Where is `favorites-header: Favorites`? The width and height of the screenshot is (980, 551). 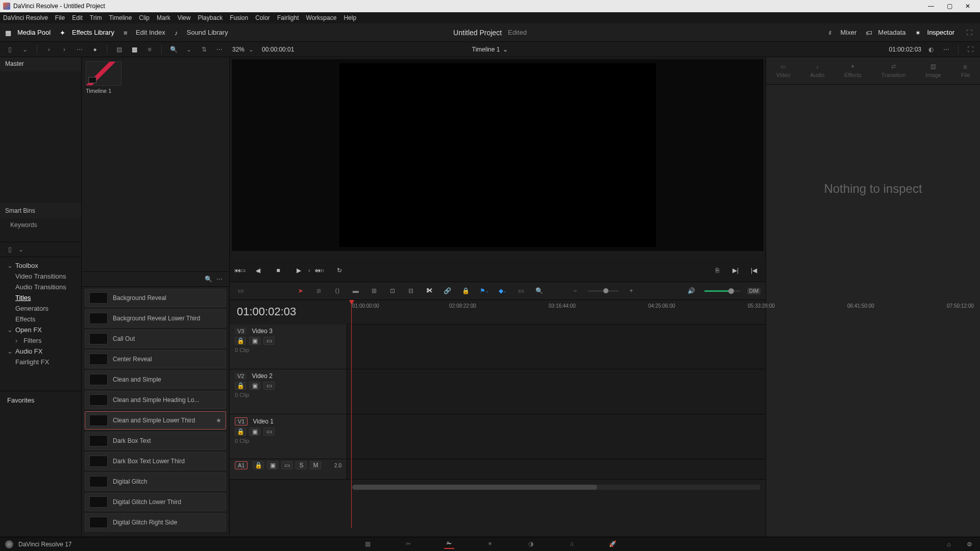 favorites-header: Favorites is located at coordinates (41, 398).